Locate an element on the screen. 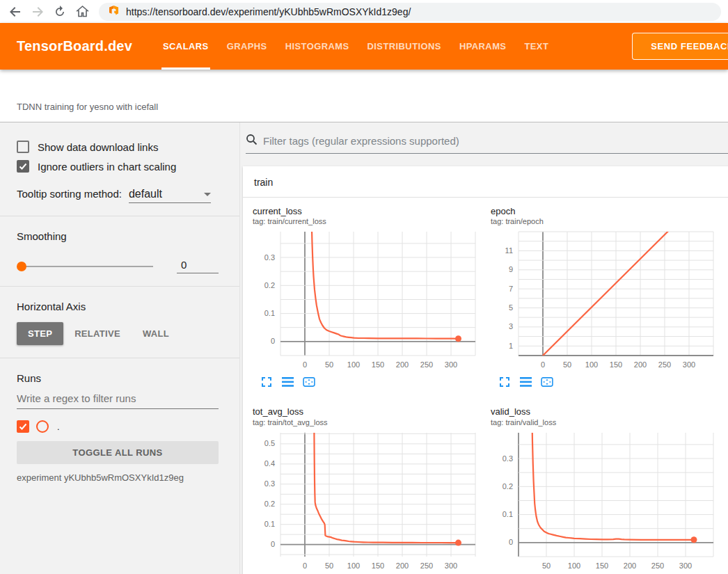 The width and height of the screenshot is (728, 574). svg-text: 1 is located at coordinates (511, 346).